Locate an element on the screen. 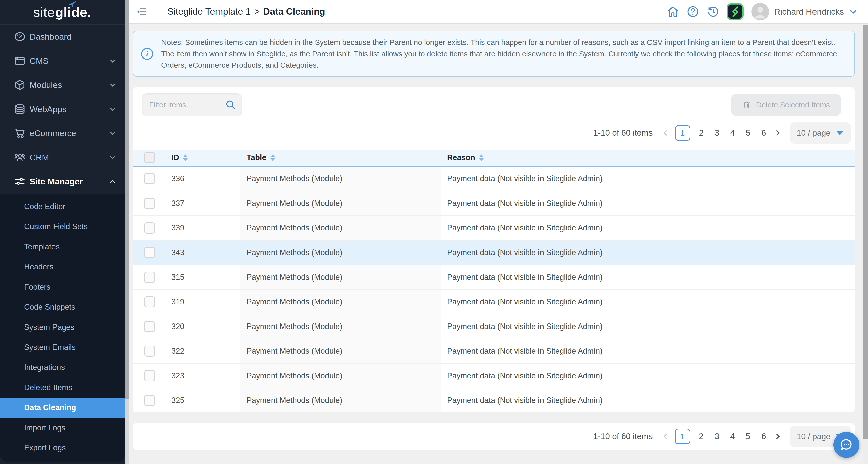 This screenshot has height=464, width=868. user-name: Richard Hendricks is located at coordinates (809, 11).